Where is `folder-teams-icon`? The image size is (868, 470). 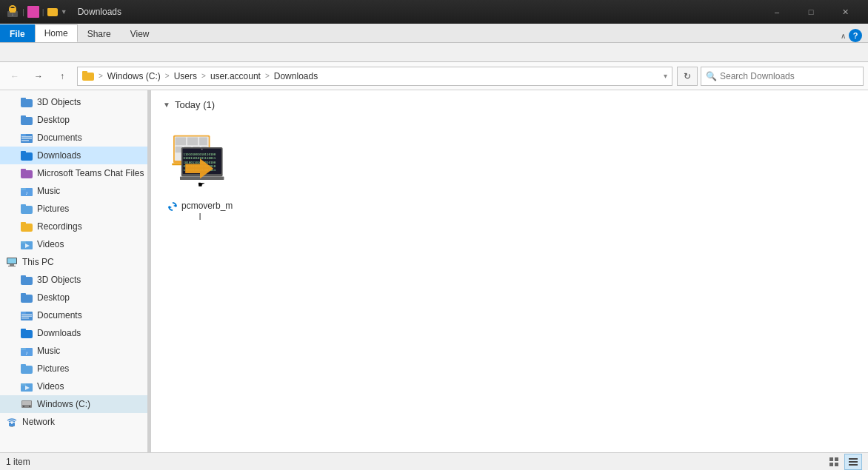 folder-teams-icon is located at coordinates (27, 173).